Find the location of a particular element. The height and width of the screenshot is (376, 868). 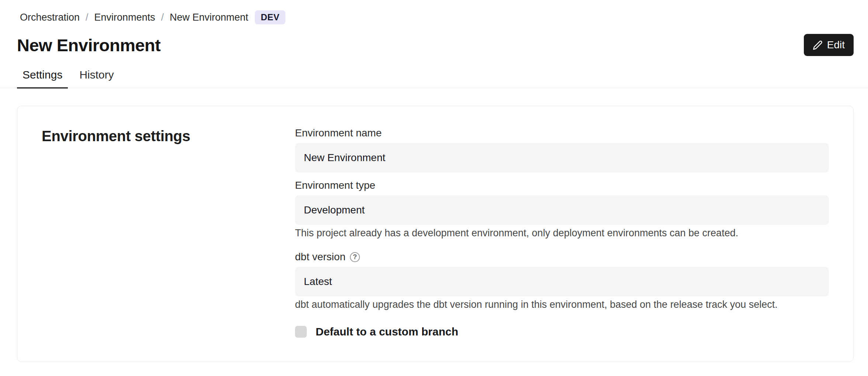

page-title: New Environment is located at coordinates (88, 45).